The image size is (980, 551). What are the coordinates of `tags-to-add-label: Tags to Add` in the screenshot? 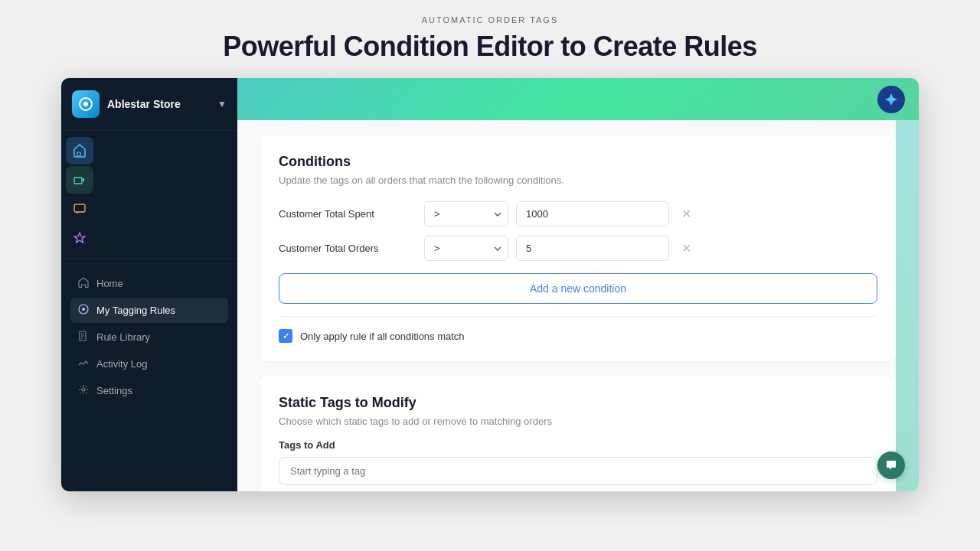 It's located at (578, 445).